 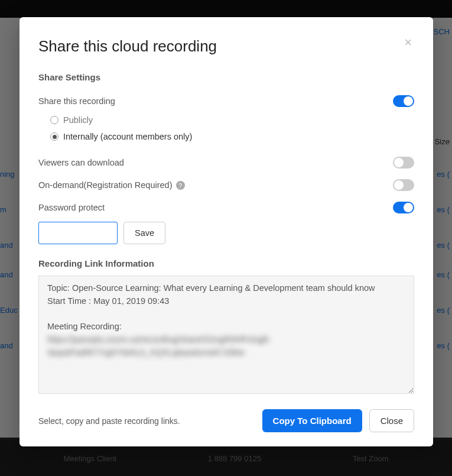 What do you see at coordinates (78, 120) in the screenshot?
I see `share-publicly-label: Publicly` at bounding box center [78, 120].